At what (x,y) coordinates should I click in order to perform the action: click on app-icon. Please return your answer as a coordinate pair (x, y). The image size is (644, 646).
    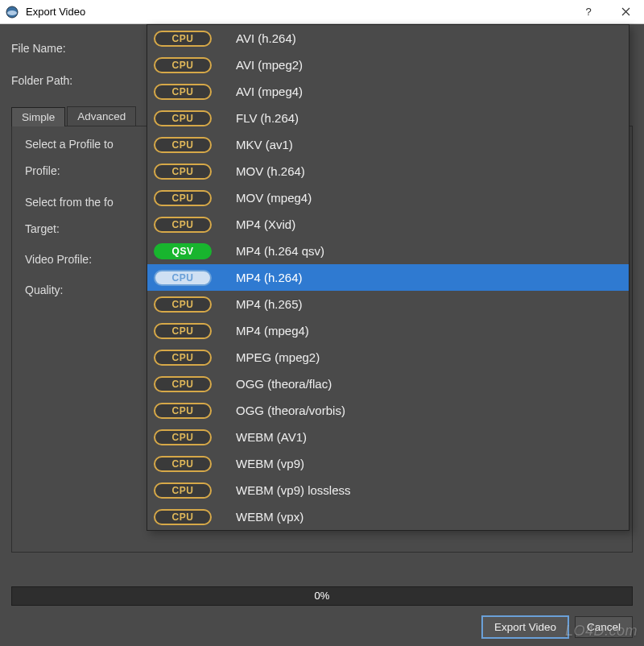
    Looking at the image, I should click on (12, 12).